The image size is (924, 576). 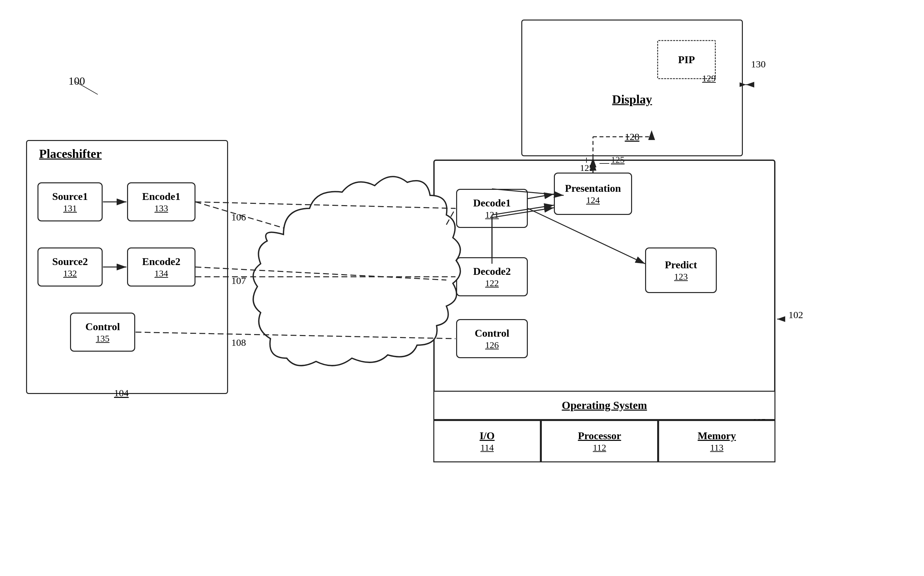 What do you see at coordinates (487, 441) in the screenshot?
I see `io-box: I/O 114` at bounding box center [487, 441].